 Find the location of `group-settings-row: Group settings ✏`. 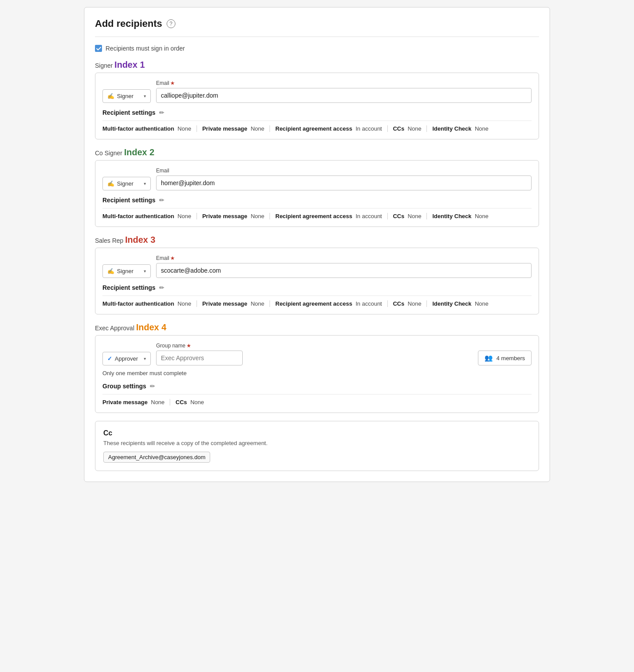

group-settings-row: Group settings ✏ is located at coordinates (317, 386).